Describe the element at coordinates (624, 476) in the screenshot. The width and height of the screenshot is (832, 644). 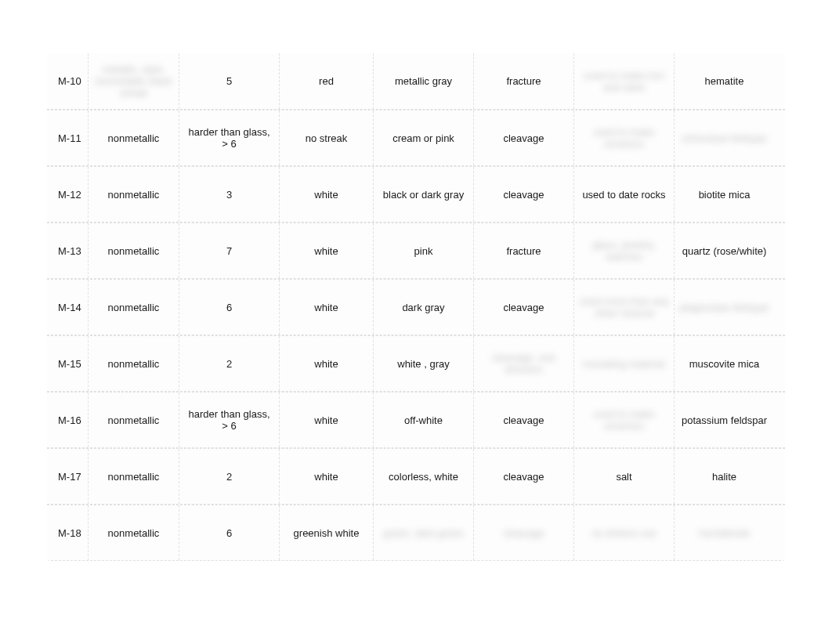
I see `cell-special: salt` at that location.